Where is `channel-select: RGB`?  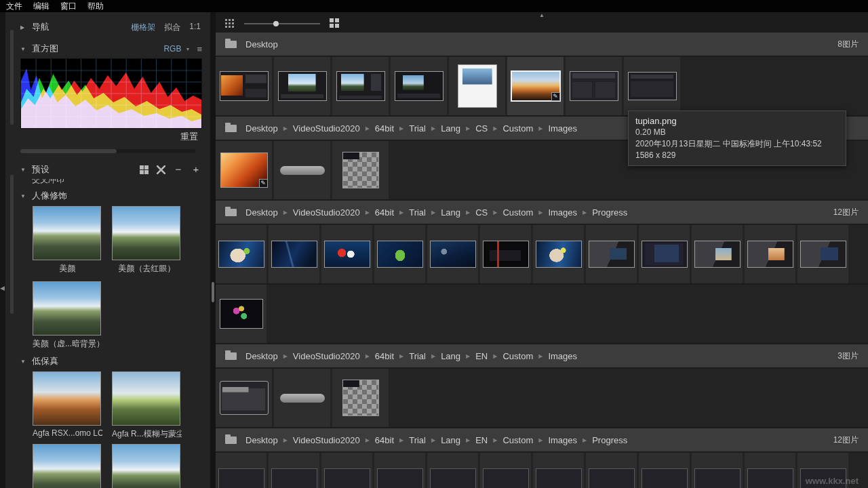 channel-select: RGB is located at coordinates (172, 49).